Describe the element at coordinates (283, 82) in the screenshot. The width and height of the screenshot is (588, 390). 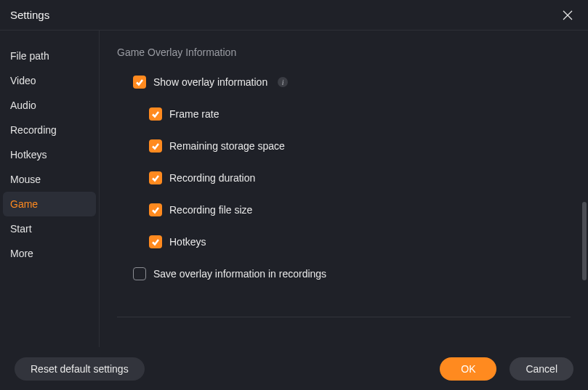
I see `info-icon: i` at that location.